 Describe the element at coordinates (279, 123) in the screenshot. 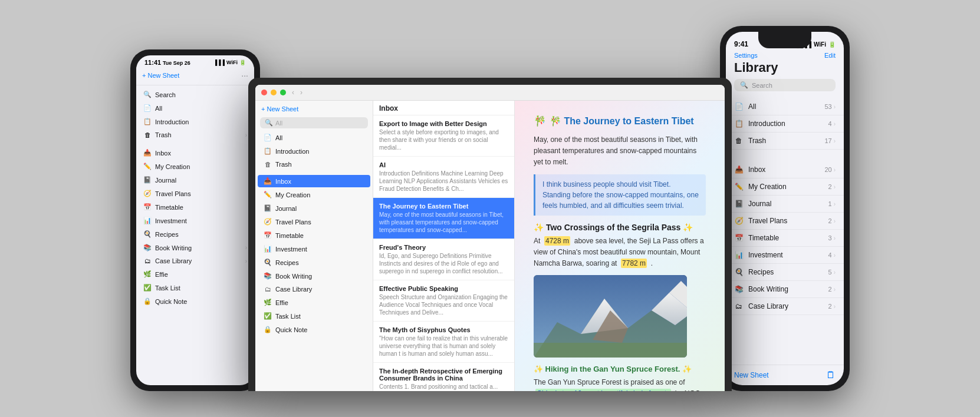

I see `search-placeholder: All` at that location.